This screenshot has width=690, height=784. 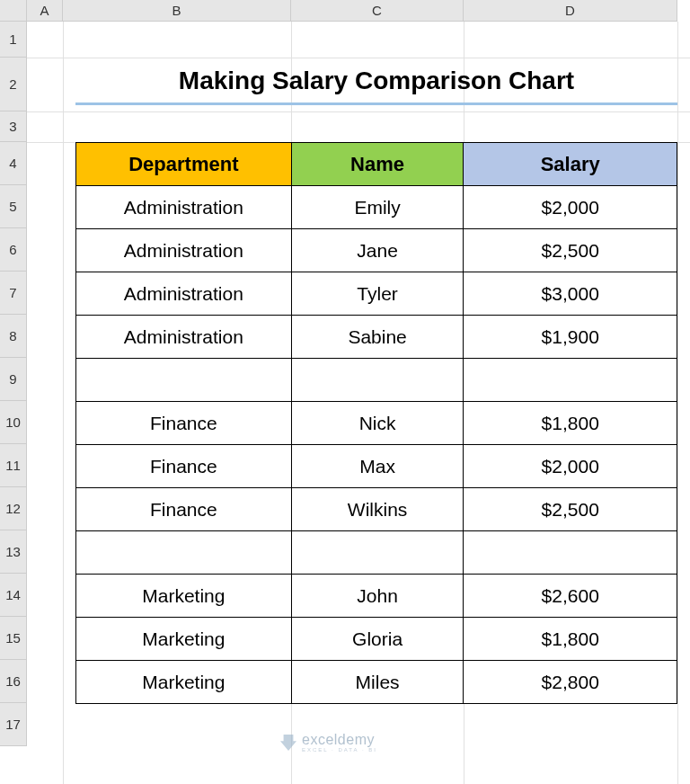 I want to click on table-row: AdministrationSabine$1,900, so click(x=377, y=337).